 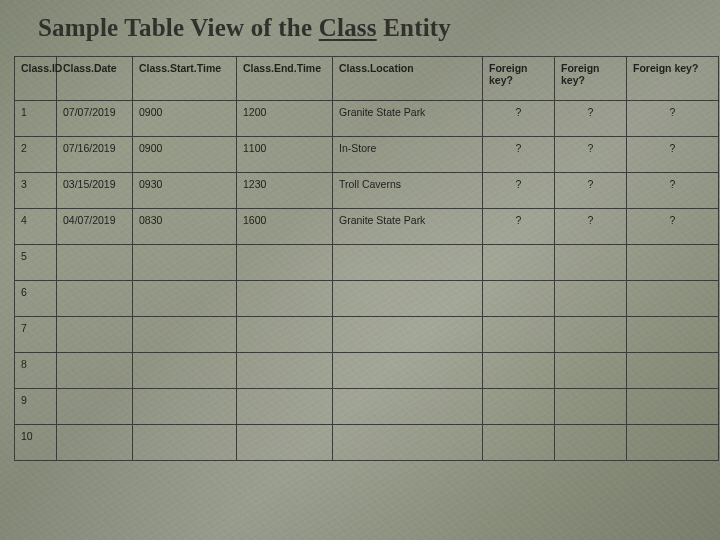 What do you see at coordinates (360, 23) in the screenshot?
I see `page-title: Sample Table View of the Class Entity` at bounding box center [360, 23].